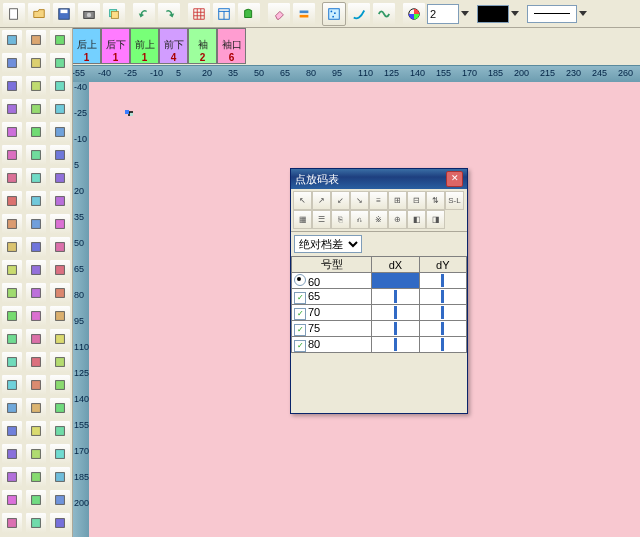 This screenshot has width=640, height=537. What do you see at coordinates (398, 220) in the screenshot?
I see `dialog-tool-icon: ⊕` at bounding box center [398, 220].